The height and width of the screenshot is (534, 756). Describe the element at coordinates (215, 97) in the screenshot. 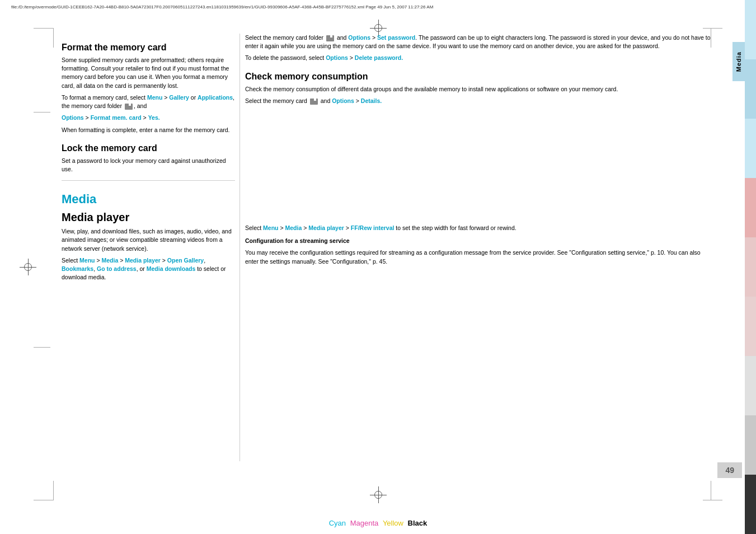

I see `format-applications-link: Applications` at that location.